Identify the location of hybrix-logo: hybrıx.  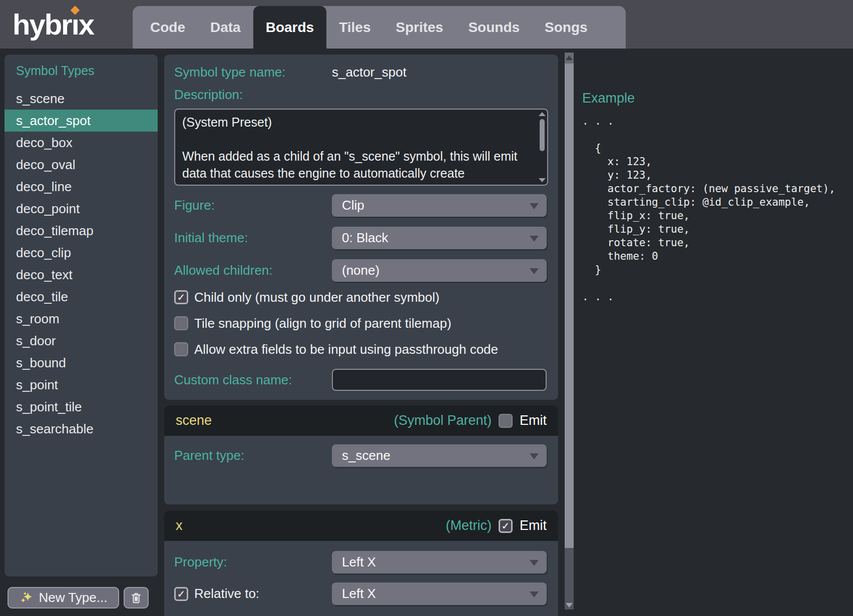
(53, 24).